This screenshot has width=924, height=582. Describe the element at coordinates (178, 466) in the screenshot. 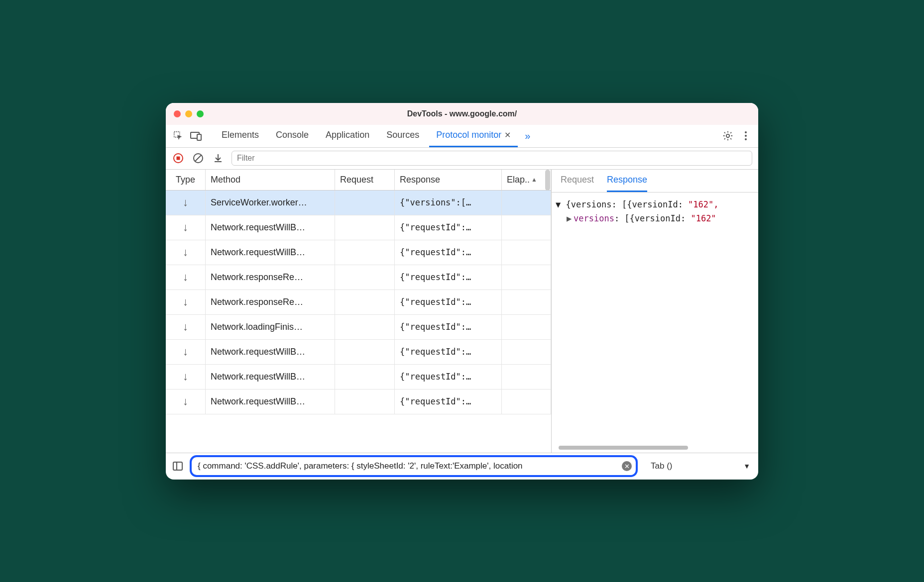

I see `toggle-drawer-icon` at that location.